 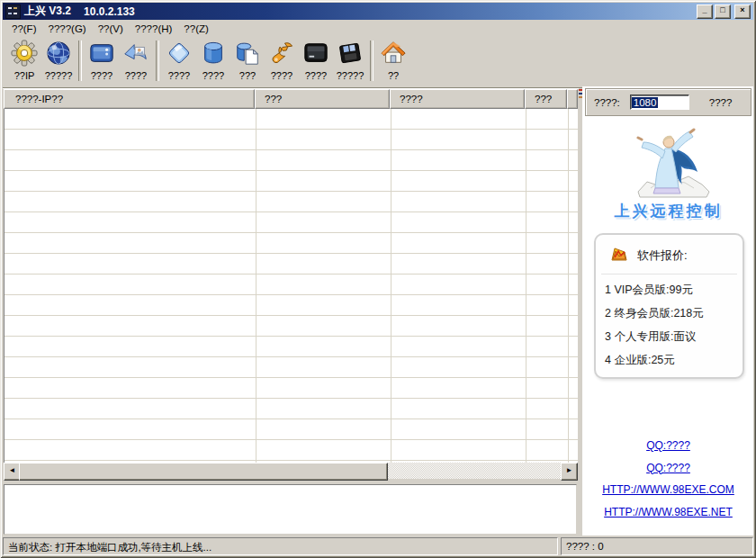 I want to click on menu-about: ??(Z), so click(x=196, y=29).